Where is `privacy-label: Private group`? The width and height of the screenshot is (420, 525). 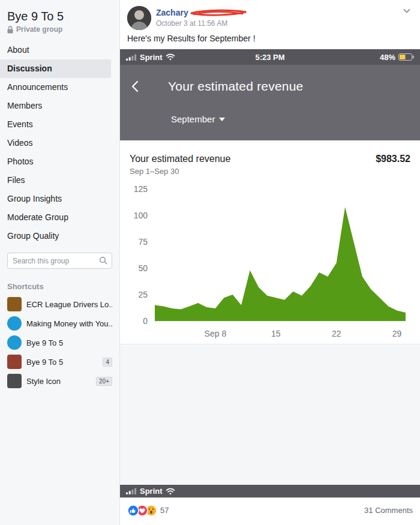 privacy-label: Private group is located at coordinates (40, 29).